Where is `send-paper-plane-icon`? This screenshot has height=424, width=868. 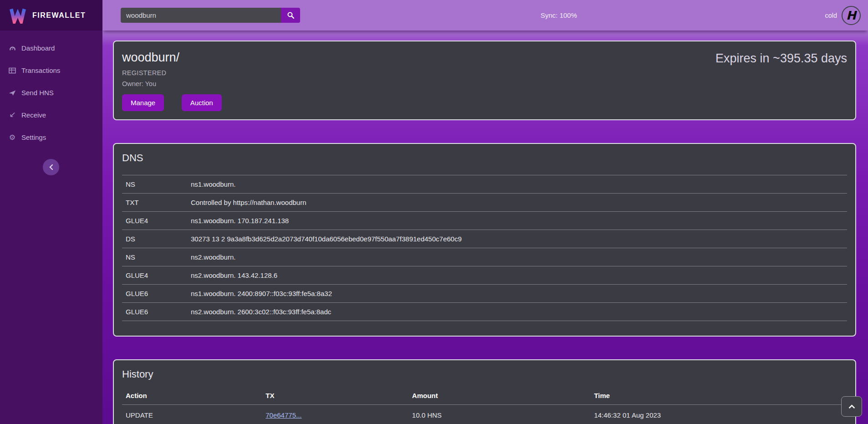 send-paper-plane-icon is located at coordinates (12, 93).